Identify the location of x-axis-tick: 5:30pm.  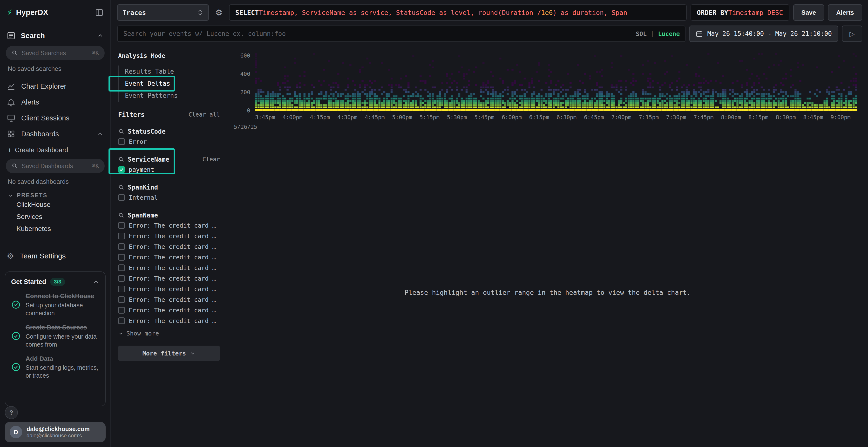
(457, 117).